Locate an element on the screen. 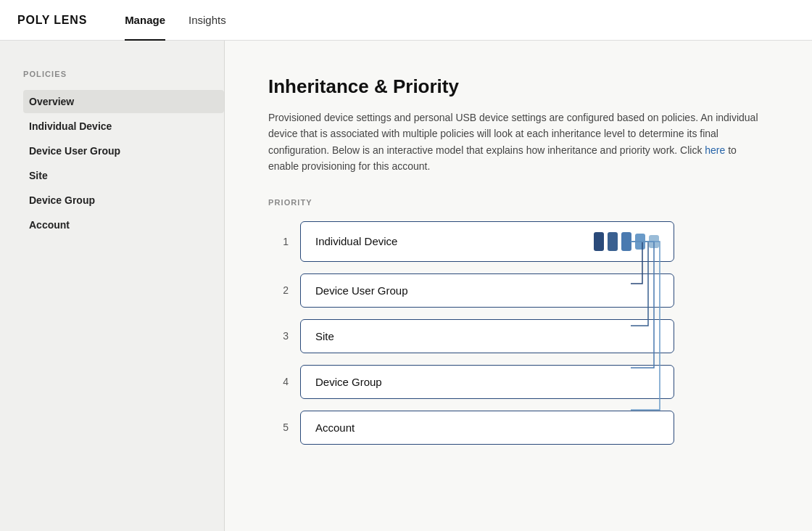 This screenshot has height=531, width=812. row-number-3: 3 is located at coordinates (278, 336).